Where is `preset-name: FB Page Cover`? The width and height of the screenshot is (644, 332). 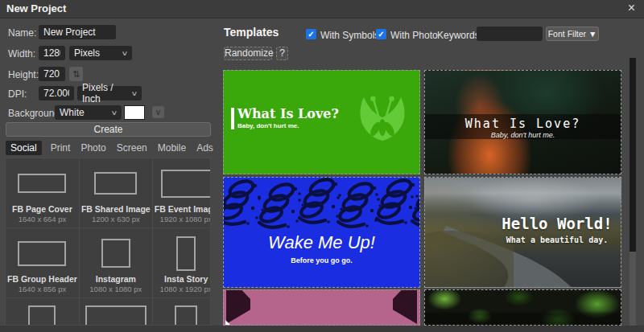 preset-name: FB Page Cover is located at coordinates (42, 209).